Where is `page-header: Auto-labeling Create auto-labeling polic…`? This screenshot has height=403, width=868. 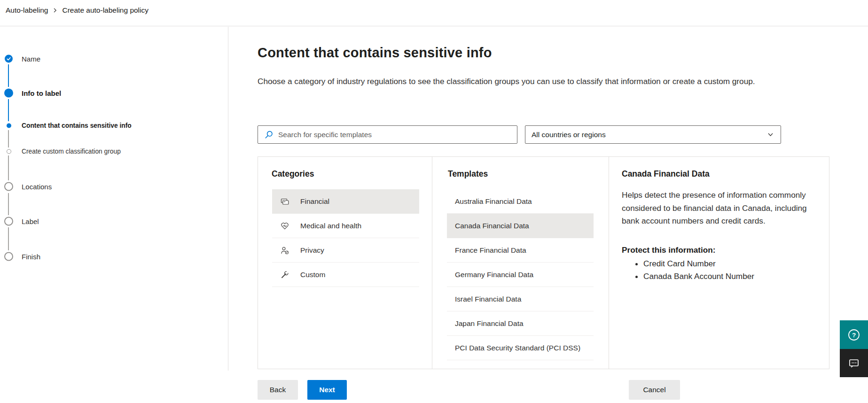 page-header: Auto-labeling Create auto-labeling polic… is located at coordinates (434, 13).